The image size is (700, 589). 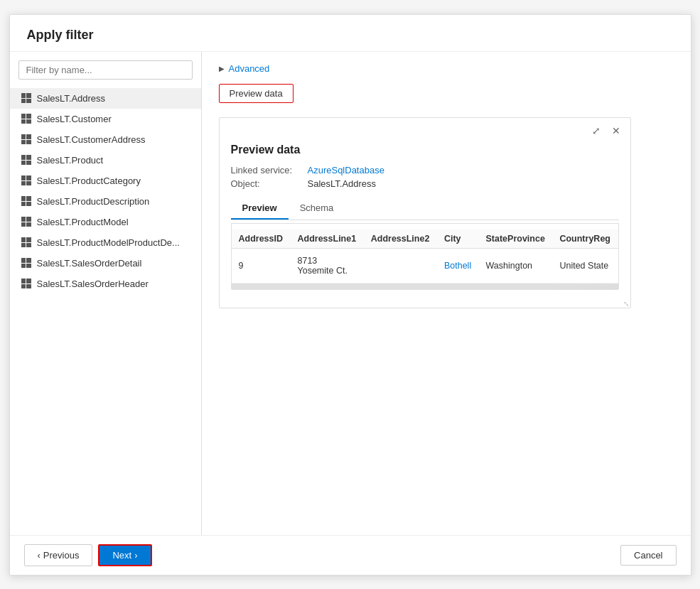 What do you see at coordinates (105, 139) in the screenshot?
I see `sidebar-item-customeraddress: SalesLT.CustomerAddress` at bounding box center [105, 139].